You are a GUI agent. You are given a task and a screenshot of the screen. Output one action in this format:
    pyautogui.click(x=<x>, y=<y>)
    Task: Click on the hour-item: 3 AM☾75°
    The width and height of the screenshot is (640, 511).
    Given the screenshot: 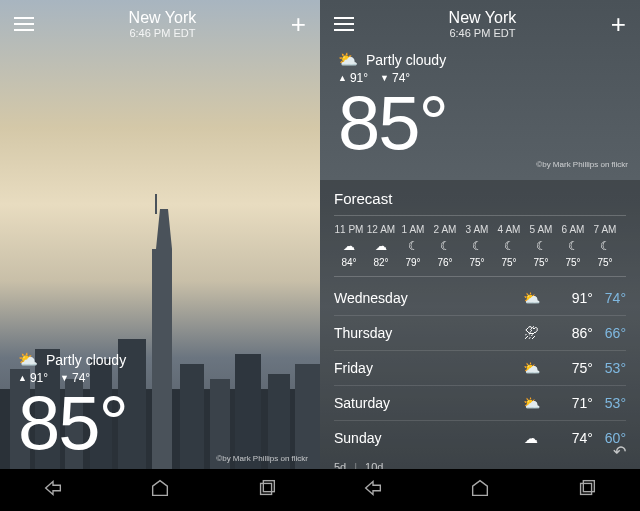 What is the action you would take?
    pyautogui.click(x=477, y=246)
    